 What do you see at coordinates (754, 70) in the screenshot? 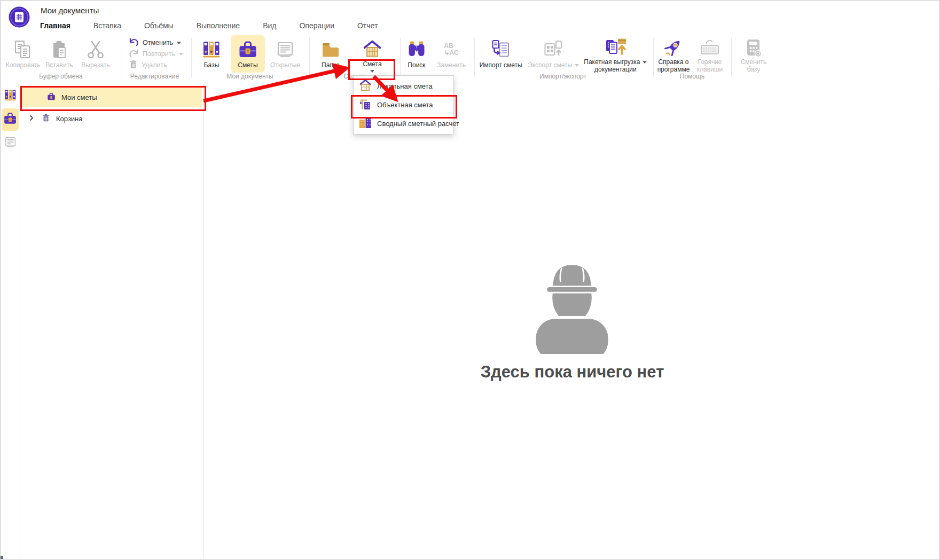
I see `change-database-label-line2: базу` at bounding box center [754, 70].